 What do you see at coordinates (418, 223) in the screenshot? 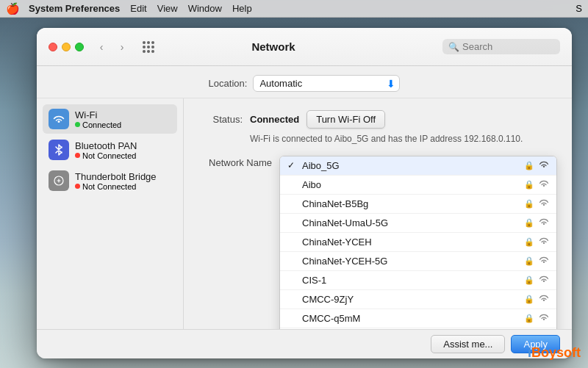
I see `network-item-chinanet-umau5g: ChinaNet-UmaU-5G 🔒` at bounding box center [418, 223].